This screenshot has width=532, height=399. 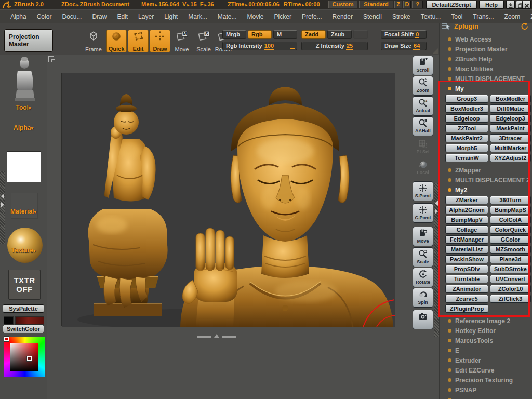 What do you see at coordinates (527, 5) in the screenshot?
I see `close-icon` at bounding box center [527, 5].